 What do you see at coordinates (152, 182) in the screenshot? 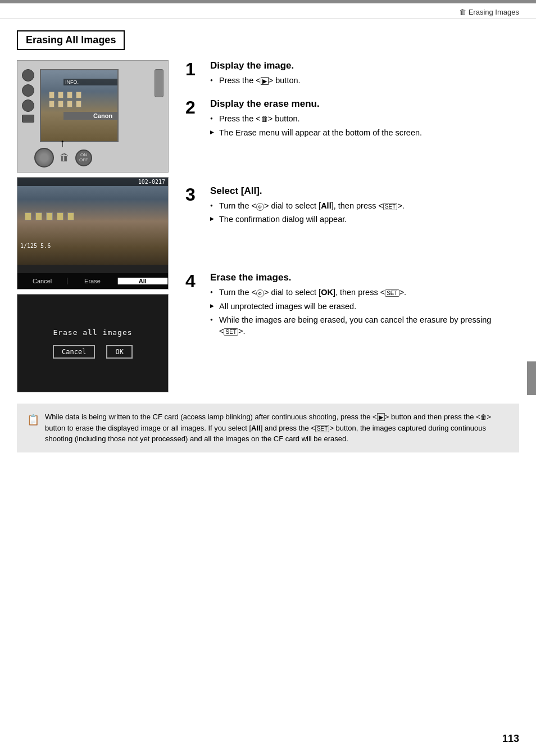
I see `screen-frame-number: 102-0217` at bounding box center [152, 182].